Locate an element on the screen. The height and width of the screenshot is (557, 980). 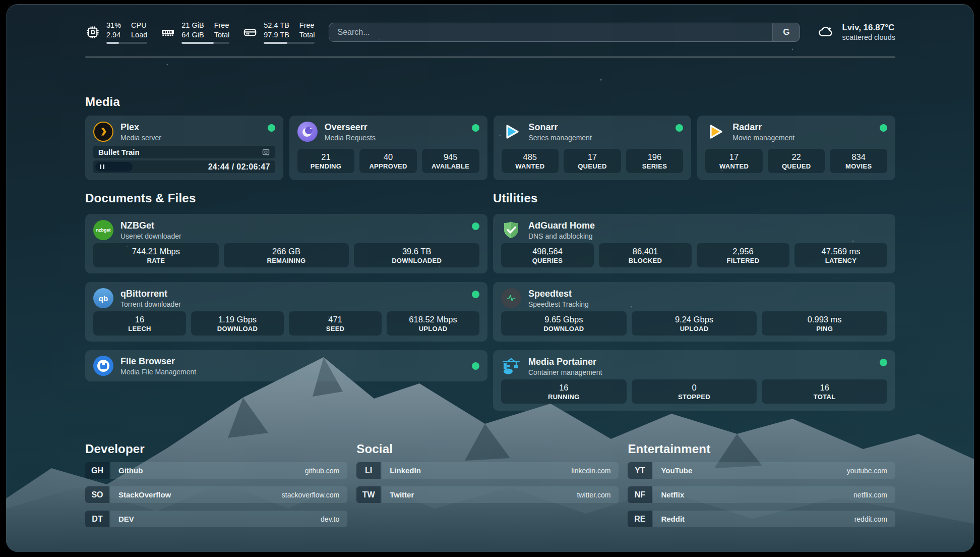
app-name: Sonarr is located at coordinates (561, 127).